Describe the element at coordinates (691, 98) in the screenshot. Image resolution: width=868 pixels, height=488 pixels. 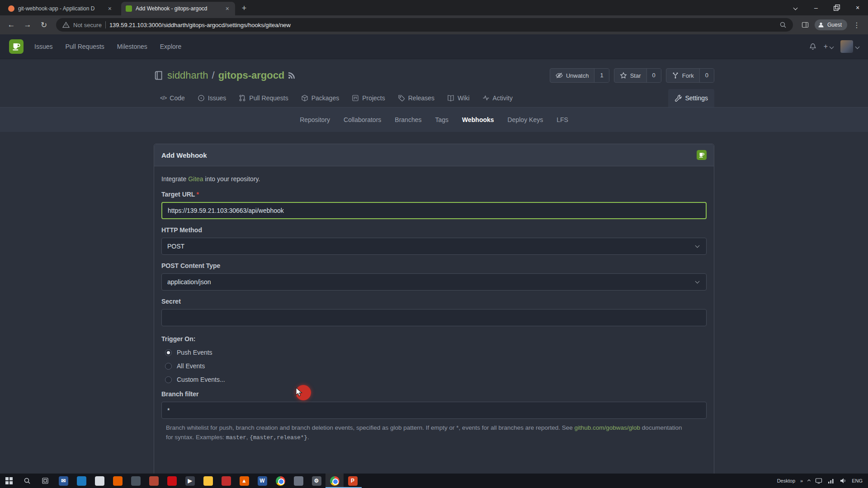
I see `tab-settings: Settings` at that location.